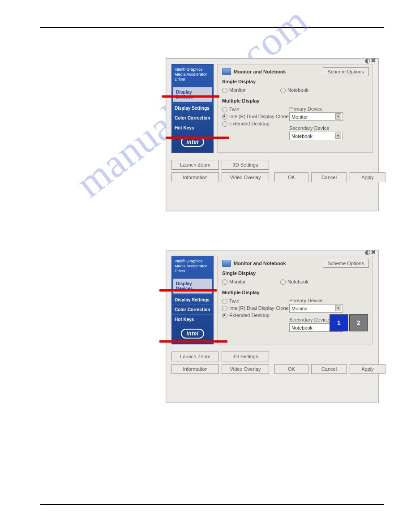 The width and height of the screenshot is (411, 532). What do you see at coordinates (272, 326) in the screenshot?
I see `intel-display-dialog-2: ◐✖ Intel® Graphics Media Accelerator Dri…` at bounding box center [272, 326].